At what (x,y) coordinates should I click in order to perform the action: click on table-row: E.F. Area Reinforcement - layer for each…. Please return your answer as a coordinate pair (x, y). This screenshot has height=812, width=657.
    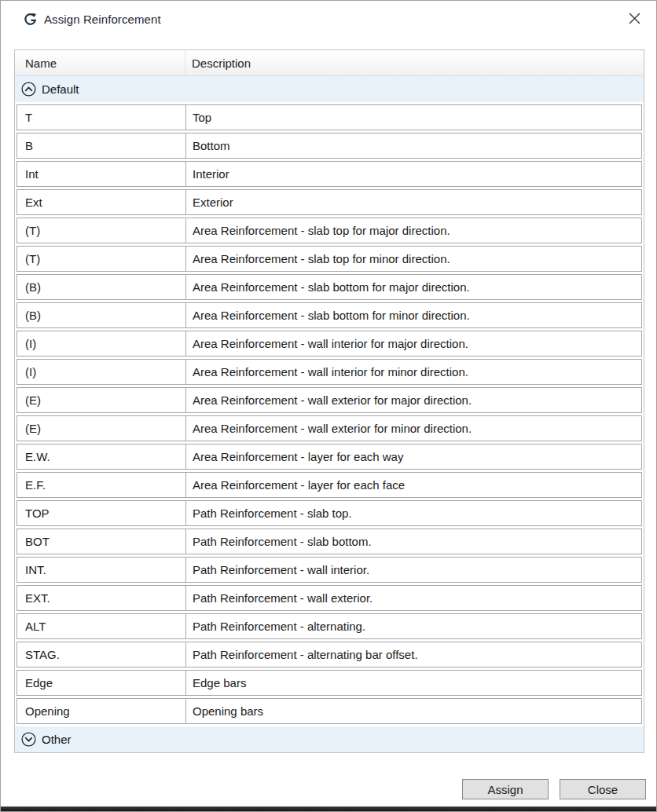
    Looking at the image, I should click on (329, 485).